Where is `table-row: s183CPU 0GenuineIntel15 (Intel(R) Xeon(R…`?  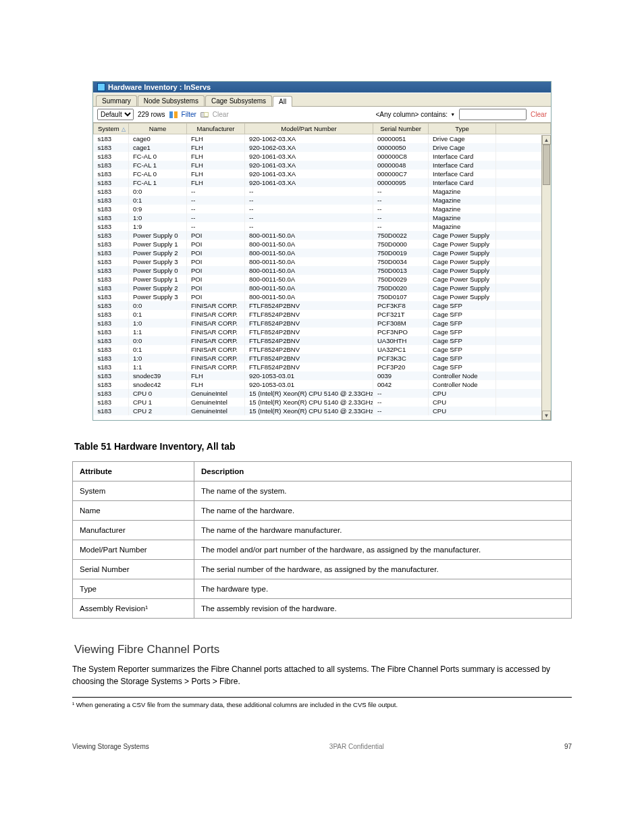 table-row: s183CPU 0GenuineIntel15 (Intel(R) Xeon(R… is located at coordinates (323, 393).